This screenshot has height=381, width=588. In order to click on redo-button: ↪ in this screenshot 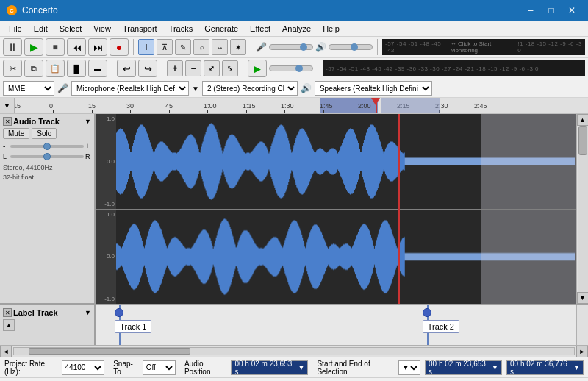, I will do `click(148, 68)`.